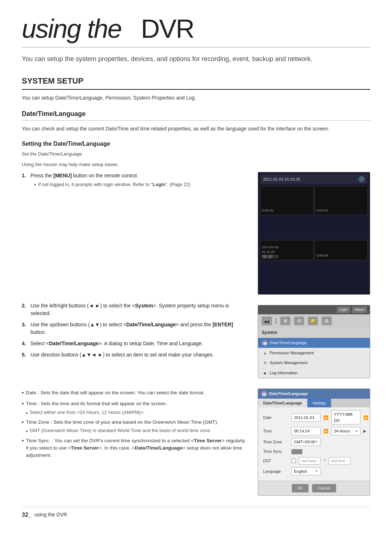 Image resolution: width=392 pixels, height=556 pixels. What do you see at coordinates (359, 310) in the screenshot?
I see `return-btn: Return` at bounding box center [359, 310].